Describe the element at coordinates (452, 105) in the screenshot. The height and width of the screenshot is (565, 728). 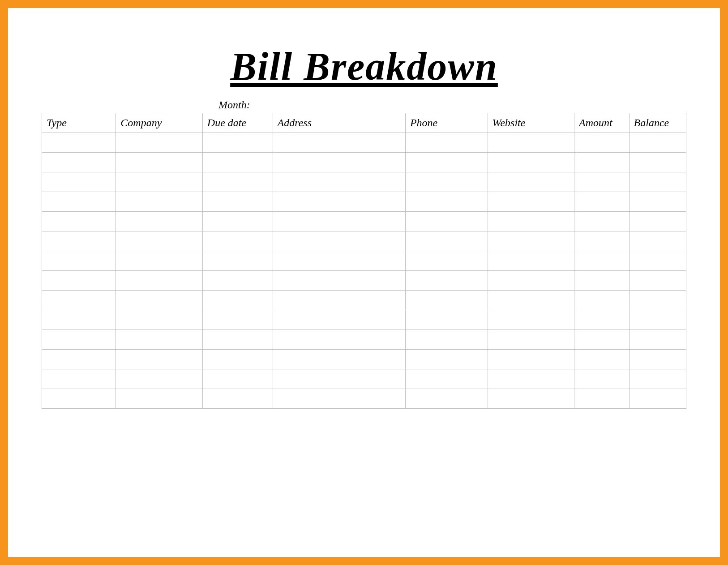
I see `month-label: Month:` at that location.